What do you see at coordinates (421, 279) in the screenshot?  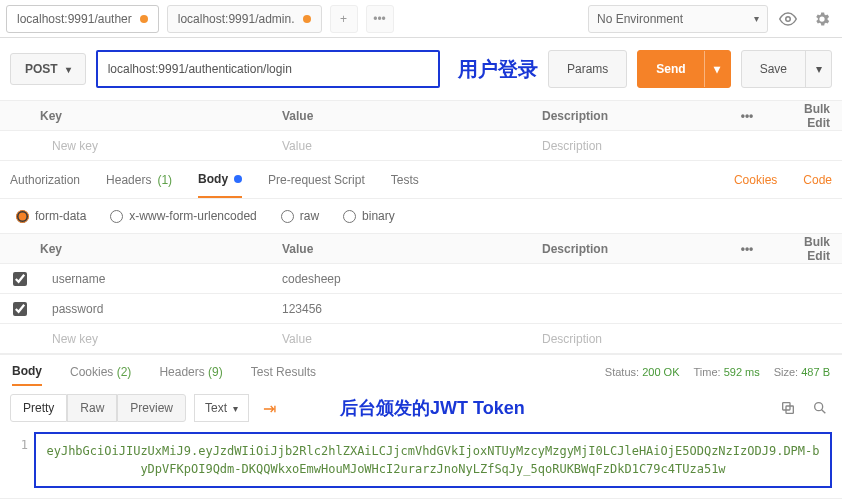 I see `table-row: username codesheep` at bounding box center [421, 279].